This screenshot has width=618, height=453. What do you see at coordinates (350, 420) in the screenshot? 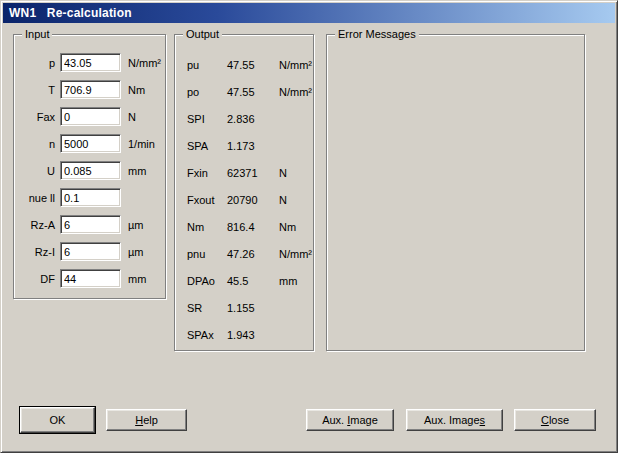
I see `aux-image-button: Aux. Image` at bounding box center [350, 420].